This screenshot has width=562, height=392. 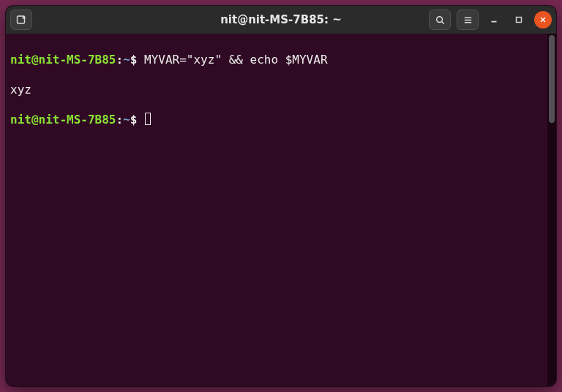 I want to click on titlebar: nit@nit-MS-7B85: ~, so click(x=281, y=20).